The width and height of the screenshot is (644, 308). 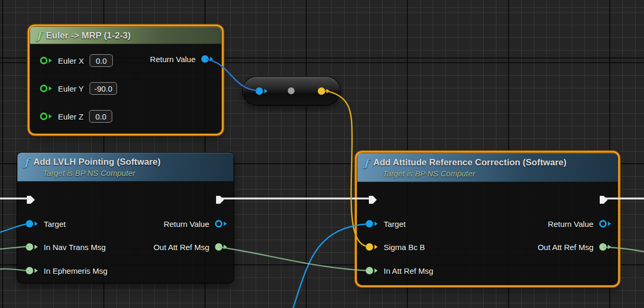 What do you see at coordinates (66, 271) in the screenshot?
I see `pin-row-in-ephemeris-msg: In Ephemeris Msg` at bounding box center [66, 271].